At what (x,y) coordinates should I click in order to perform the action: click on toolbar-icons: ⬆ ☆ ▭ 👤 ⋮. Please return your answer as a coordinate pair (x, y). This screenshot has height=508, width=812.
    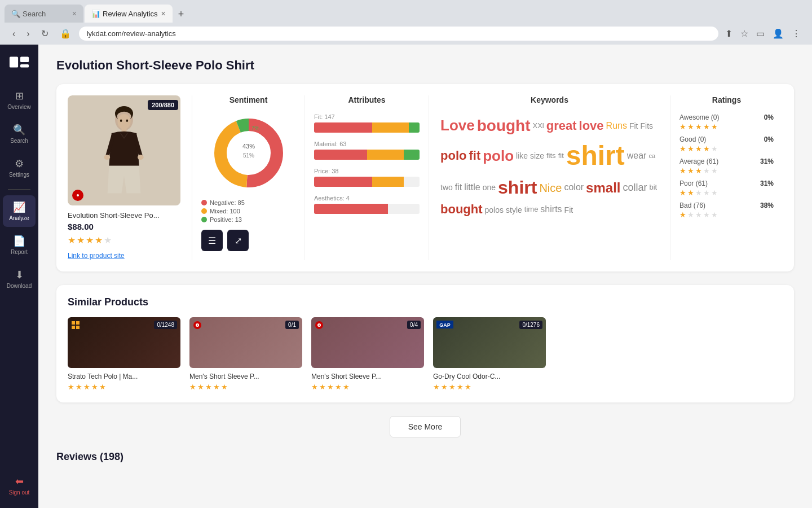
    Looking at the image, I should click on (763, 34).